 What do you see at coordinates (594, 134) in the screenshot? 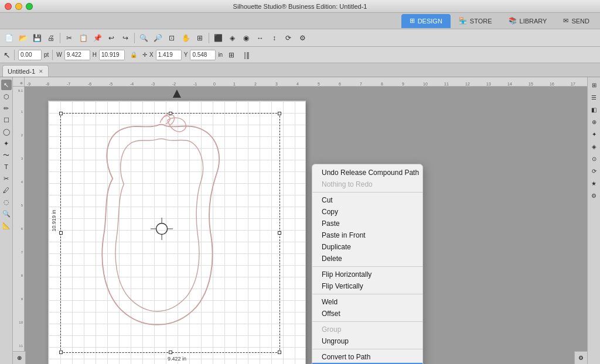
I see `right-effects-btn: ✦` at bounding box center [594, 134].